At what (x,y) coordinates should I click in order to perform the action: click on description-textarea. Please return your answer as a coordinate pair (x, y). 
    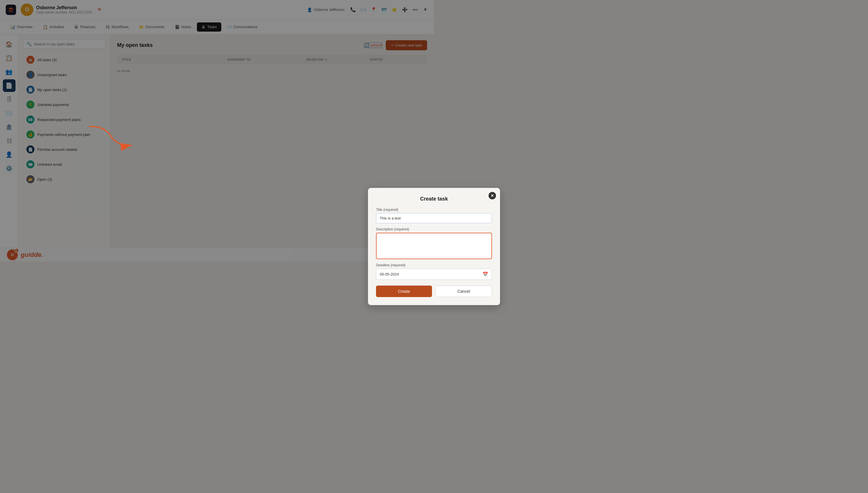
    Looking at the image, I should click on (406, 245).